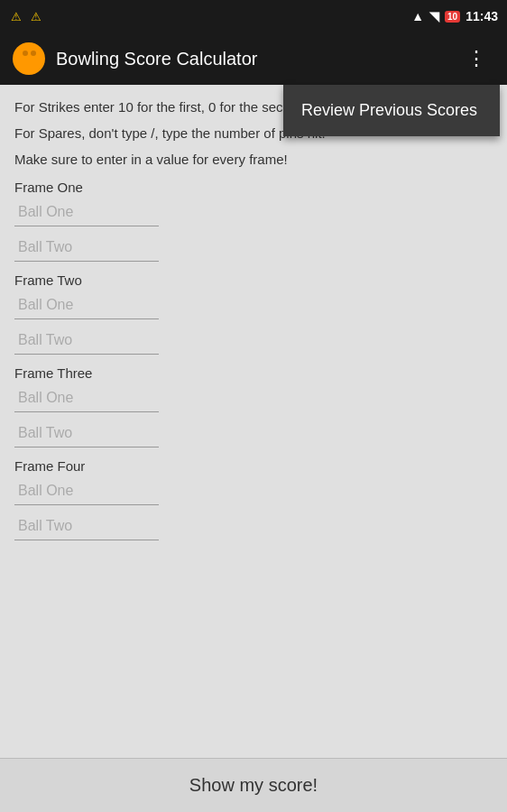  I want to click on frame-three-ball-one, so click(87, 399).